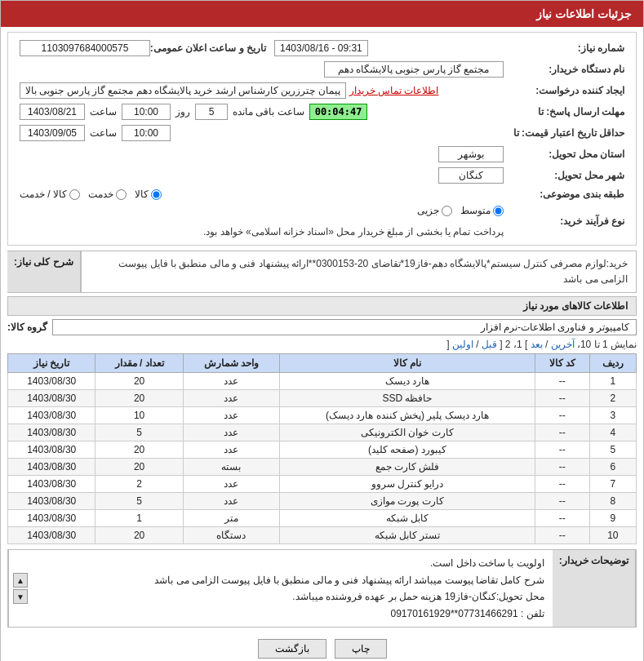 The image size is (644, 661). Describe the element at coordinates (322, 194) in the screenshot. I see `row-tabaqe: طبقه بندی موضوعی: کالا / خدمت خدمت کالا` at that location.